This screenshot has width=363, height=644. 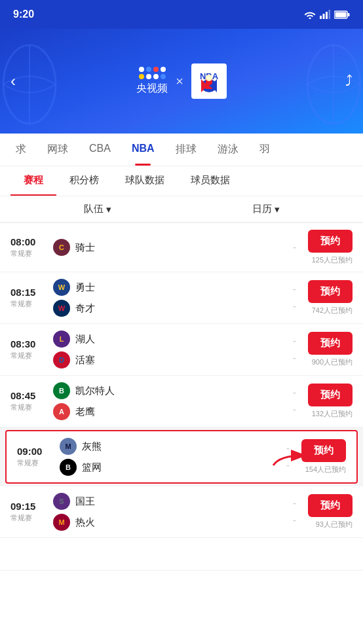 What do you see at coordinates (182, 14) in the screenshot?
I see `status-bar: 9:20` at bounding box center [182, 14].